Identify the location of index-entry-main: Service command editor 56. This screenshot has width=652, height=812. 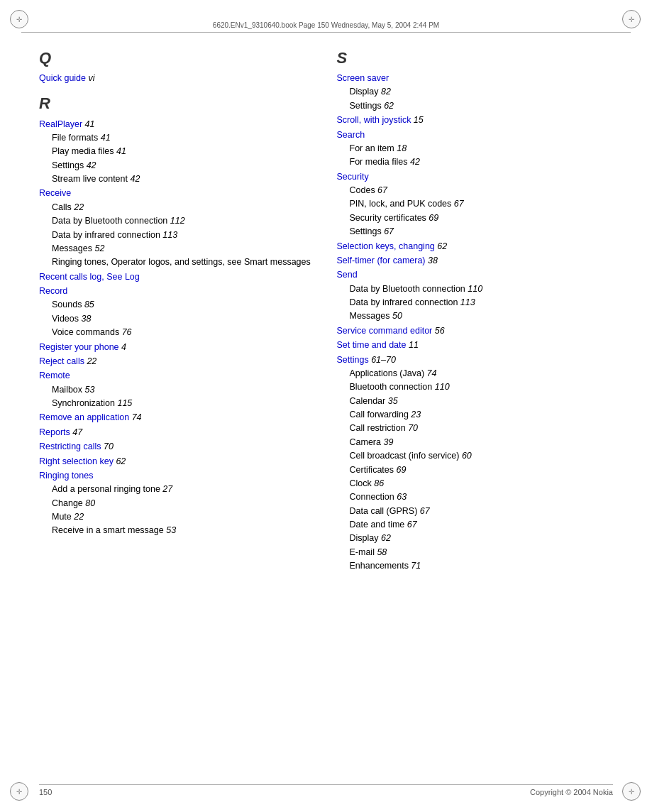
(475, 331).